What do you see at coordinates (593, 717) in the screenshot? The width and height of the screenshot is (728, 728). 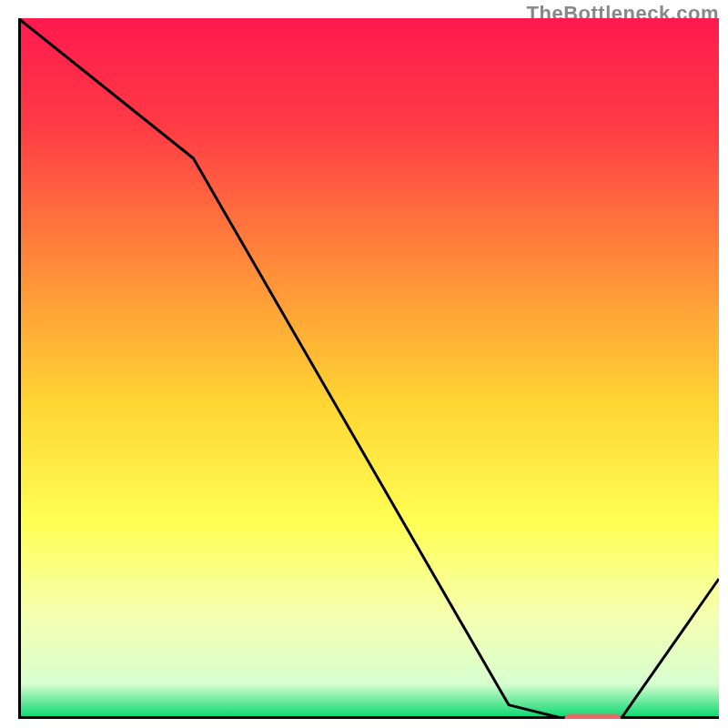 I see `optimum-marker` at bounding box center [593, 717].